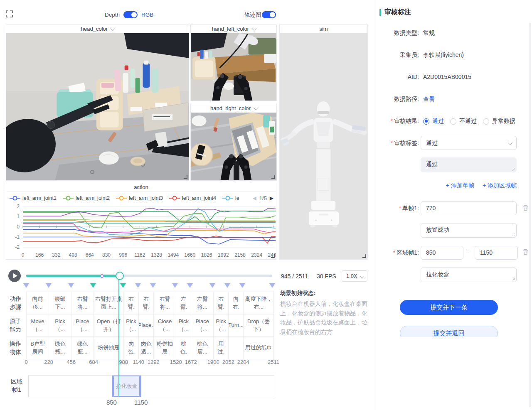  What do you see at coordinates (165, 348) in the screenshot?
I see `step-cell-r2-c6: 粉饼抽屉` at bounding box center [165, 348].